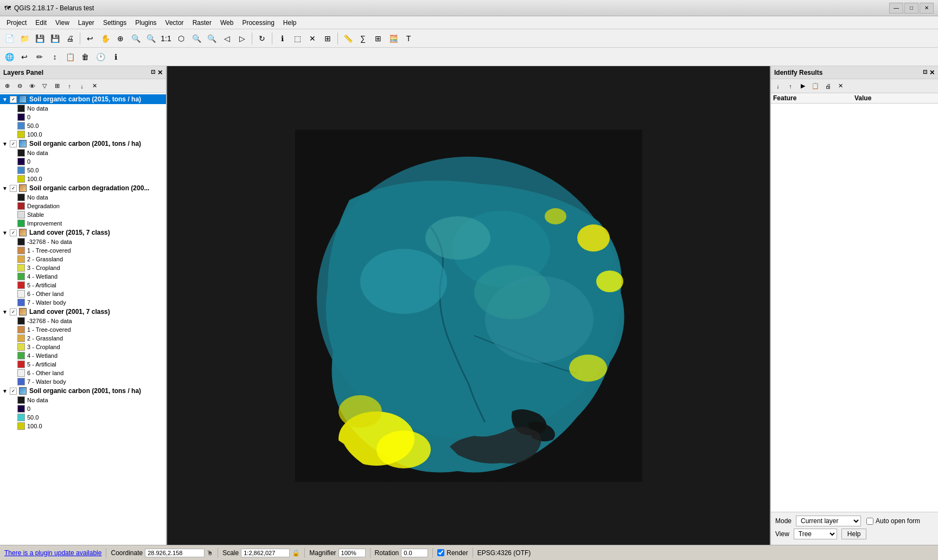 The width and height of the screenshot is (938, 560). I want to click on edit-button: ✏, so click(40, 57).